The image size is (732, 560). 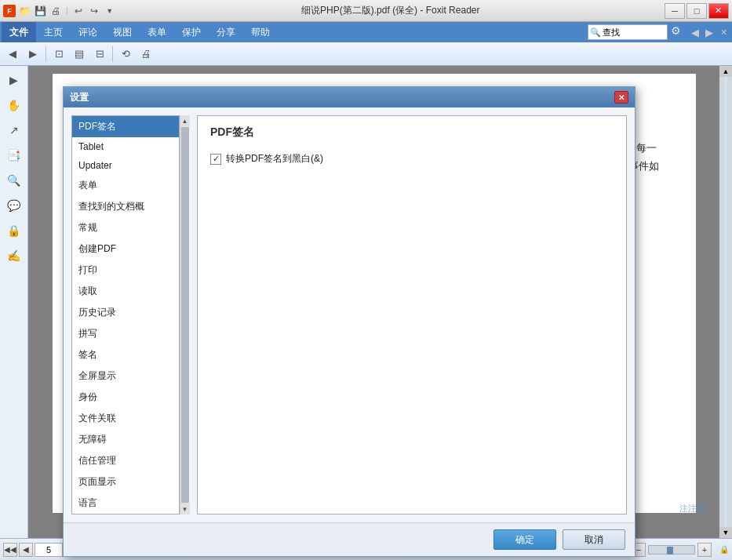 I want to click on list-item: PDF签名, so click(x=126, y=127).